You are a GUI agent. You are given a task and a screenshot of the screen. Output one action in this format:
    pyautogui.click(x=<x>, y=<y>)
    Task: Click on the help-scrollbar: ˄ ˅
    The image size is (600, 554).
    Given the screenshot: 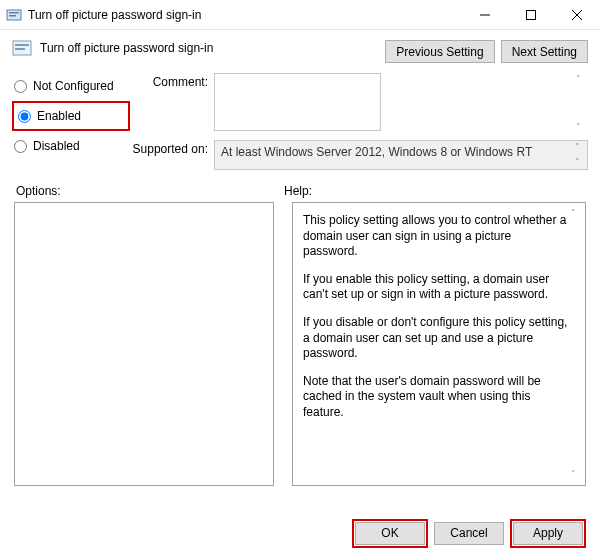 What is the action you would take?
    pyautogui.click(x=573, y=344)
    